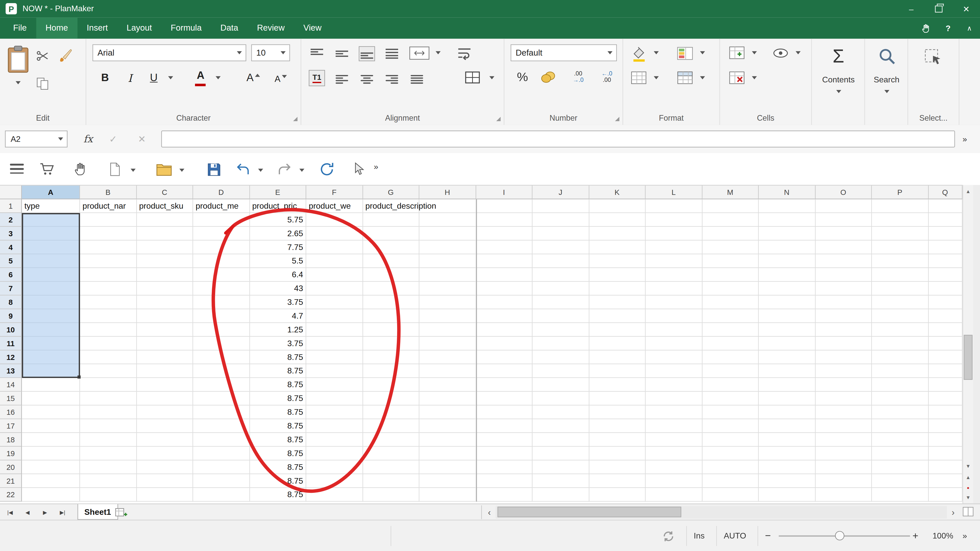 This screenshot has width=980, height=551. Describe the element at coordinates (221, 233) in the screenshot. I see `cell-D3` at that location.